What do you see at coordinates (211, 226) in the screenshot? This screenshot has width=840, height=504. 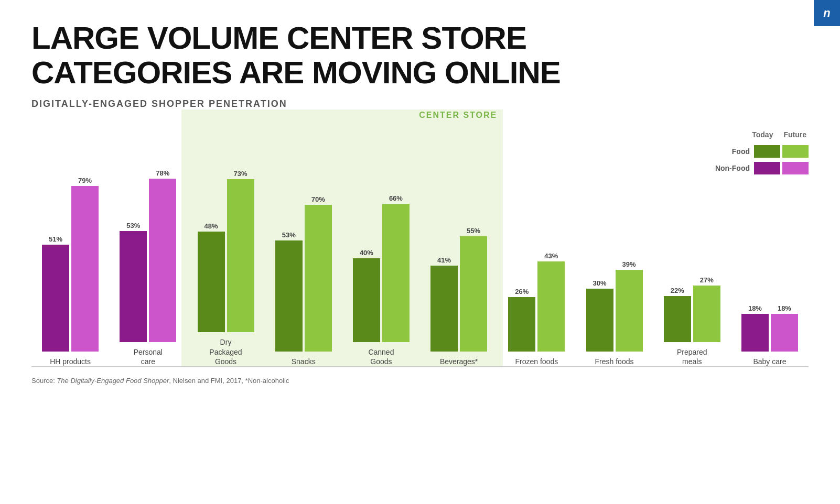 I see `bar-value-label-2-0: 48%` at bounding box center [211, 226].